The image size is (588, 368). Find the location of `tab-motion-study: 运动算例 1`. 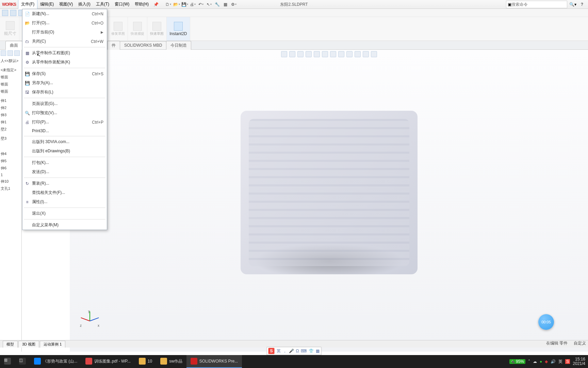

tab-motion-study: 运动算例 1 is located at coordinates (52, 344).